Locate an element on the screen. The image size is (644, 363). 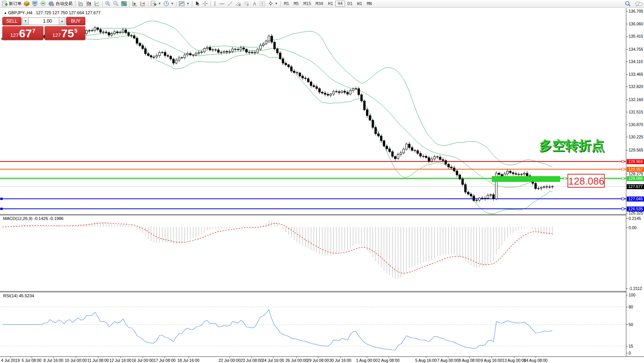
signals-button is located at coordinates (43, 4).